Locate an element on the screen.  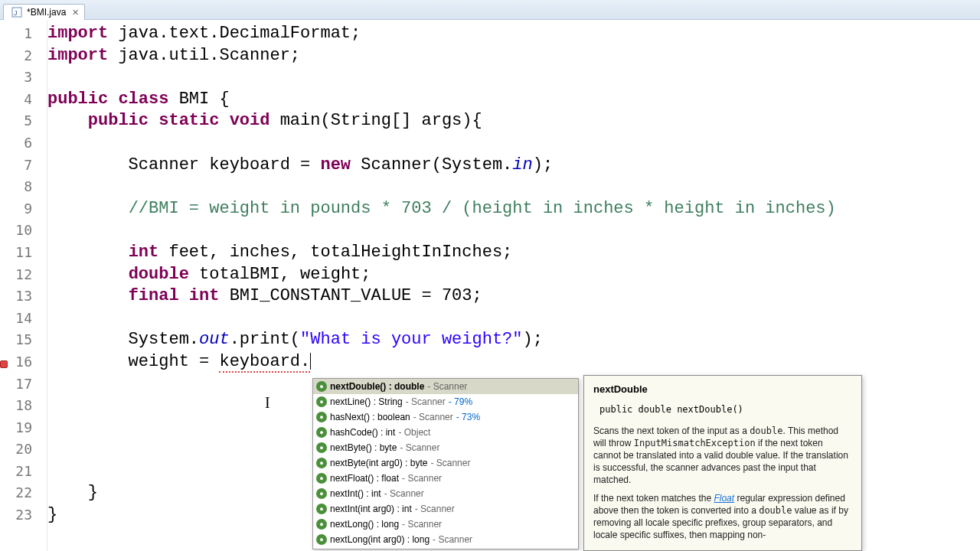
autocomplete-item: ●nextByte() : byte - Scanner is located at coordinates (446, 448).